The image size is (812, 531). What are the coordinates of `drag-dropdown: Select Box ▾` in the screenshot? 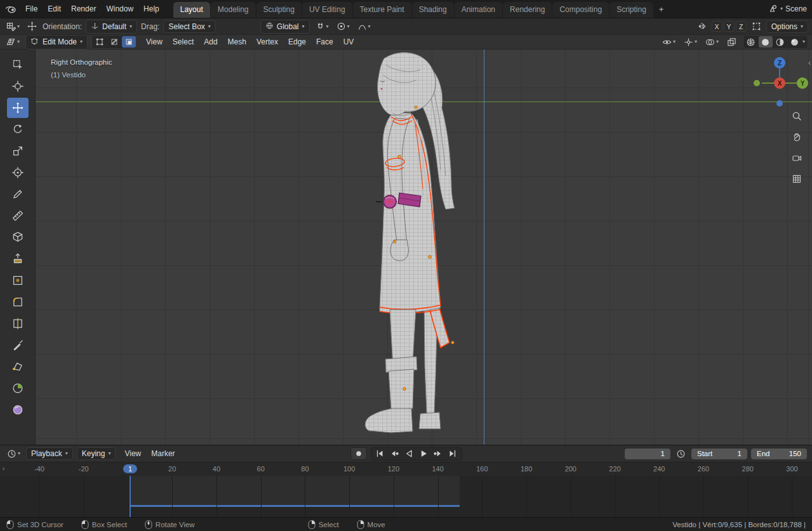 It's located at (189, 27).